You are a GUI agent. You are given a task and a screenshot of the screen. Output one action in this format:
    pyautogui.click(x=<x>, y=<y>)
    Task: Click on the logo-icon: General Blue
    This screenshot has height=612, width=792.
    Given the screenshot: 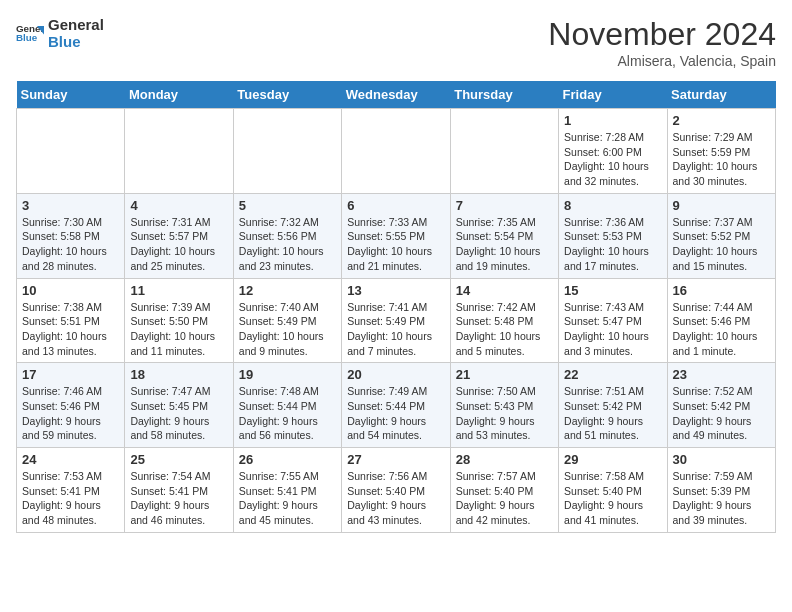 What is the action you would take?
    pyautogui.click(x=30, y=33)
    